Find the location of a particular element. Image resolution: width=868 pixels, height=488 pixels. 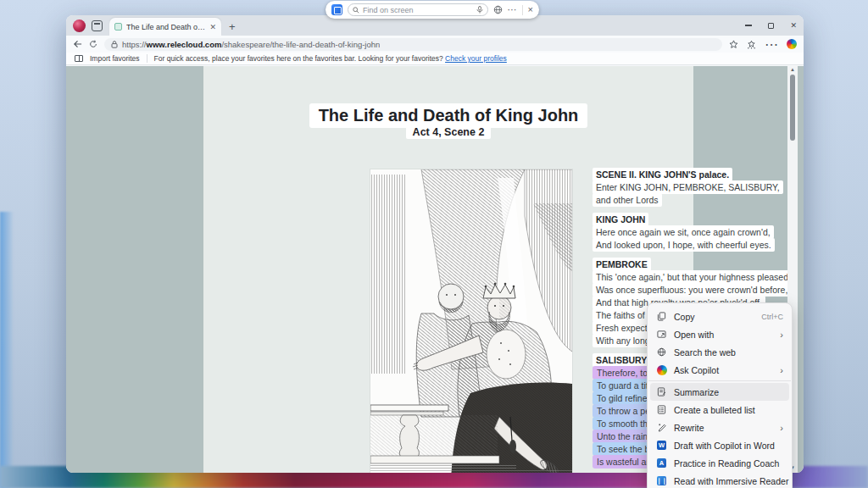

menu-item-draft-with-copilot-in-word: W Draft with Copilot in Word is located at coordinates (720, 446).